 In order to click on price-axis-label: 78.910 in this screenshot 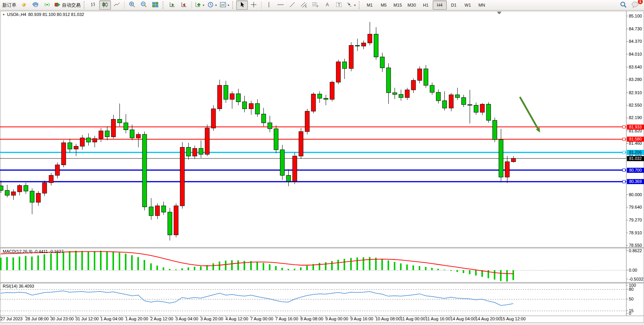, I will do `click(635, 233)`.